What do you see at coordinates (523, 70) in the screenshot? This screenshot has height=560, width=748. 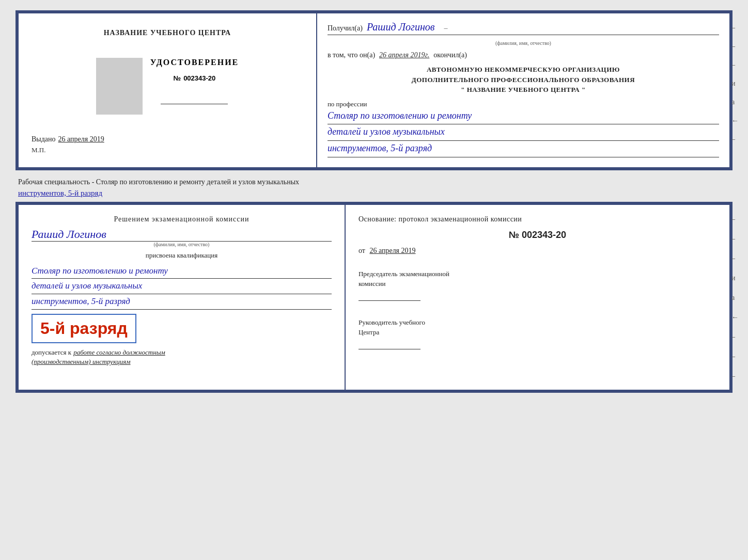 I see `org-desc-line1: АВТОНОМНУЮ НЕКОММЕРЧЕСКУЮ ОРГАНИЗАЦИЮ` at bounding box center [523, 70].